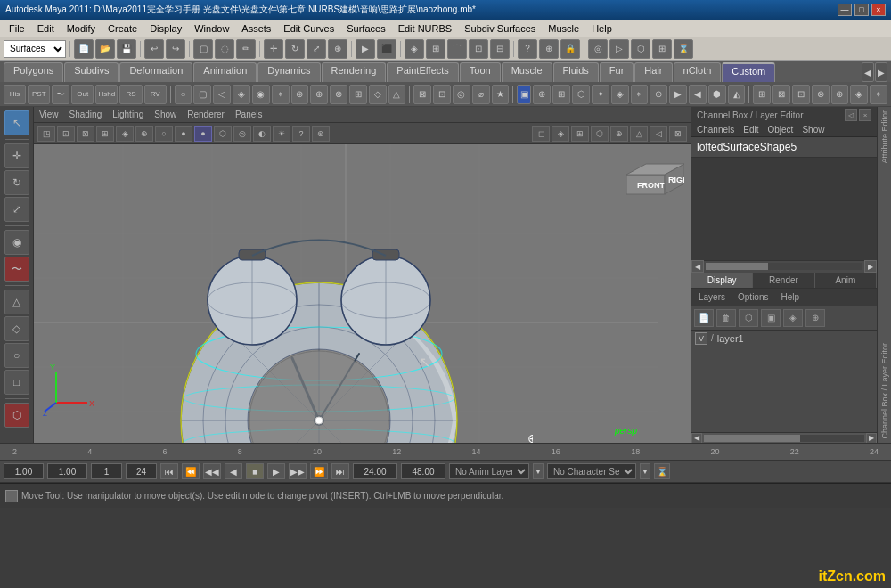 The width and height of the screenshot is (891, 588). Describe the element at coordinates (49, 114) in the screenshot. I see `vp-view: View` at that location.